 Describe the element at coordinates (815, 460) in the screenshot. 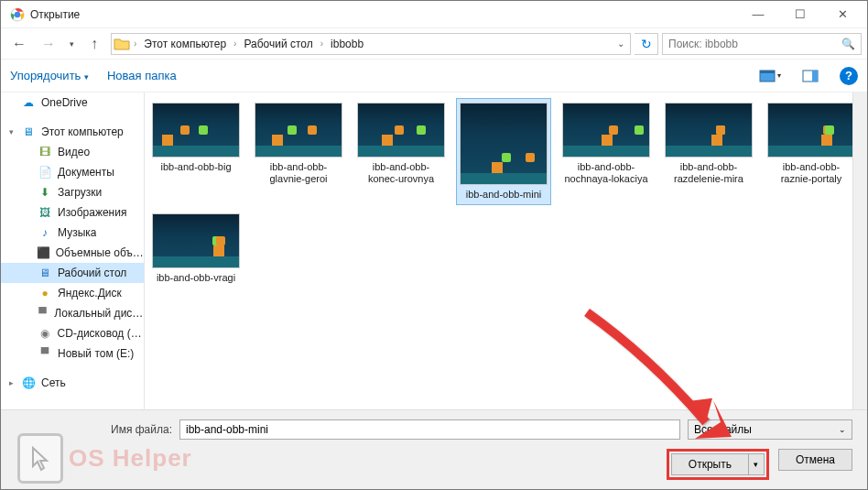

I see `cancel-button: Отмена` at that location.